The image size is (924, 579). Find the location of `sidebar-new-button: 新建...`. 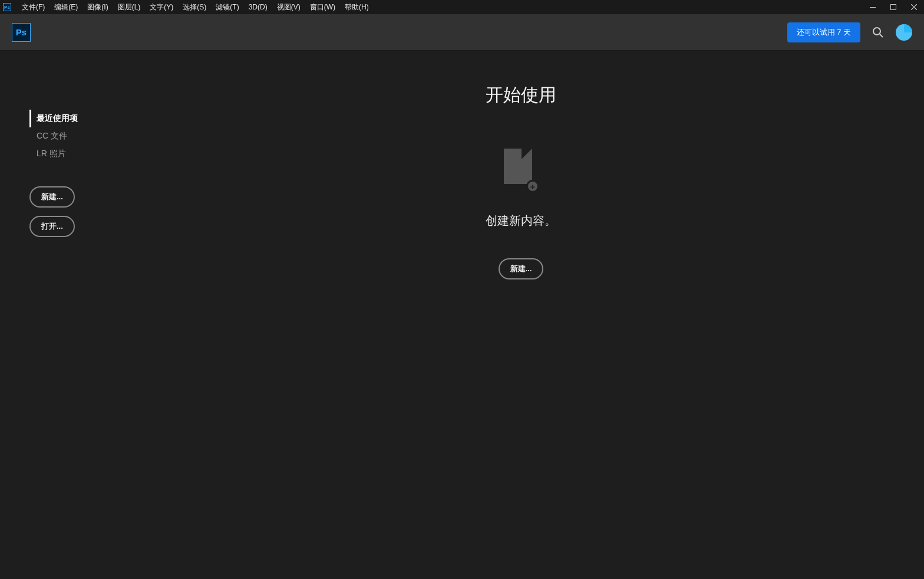

sidebar-new-button: 新建... is located at coordinates (52, 197).